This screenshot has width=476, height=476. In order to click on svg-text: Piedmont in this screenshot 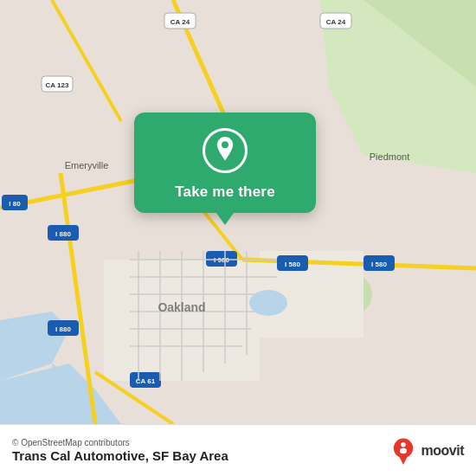, I will do `click(389, 157)`.